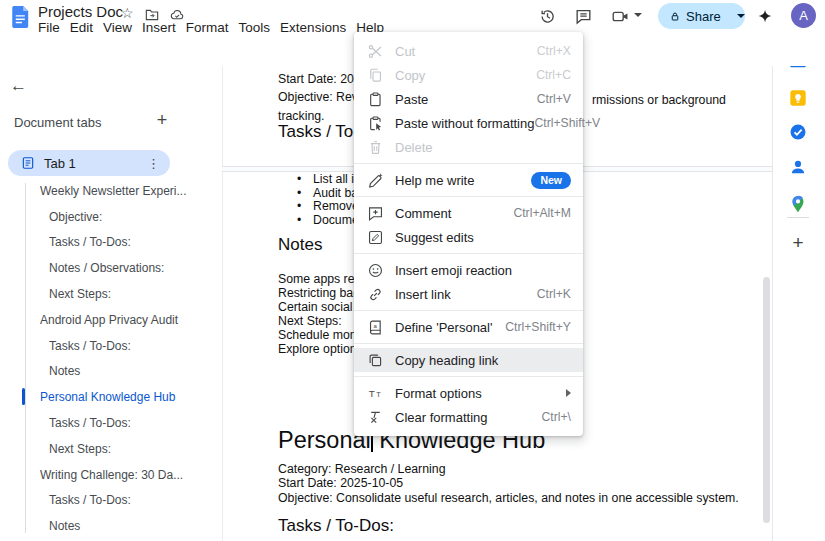  Describe the element at coordinates (468, 75) in the screenshot. I see `copy-menu-item: CopyCtrl+C` at that location.